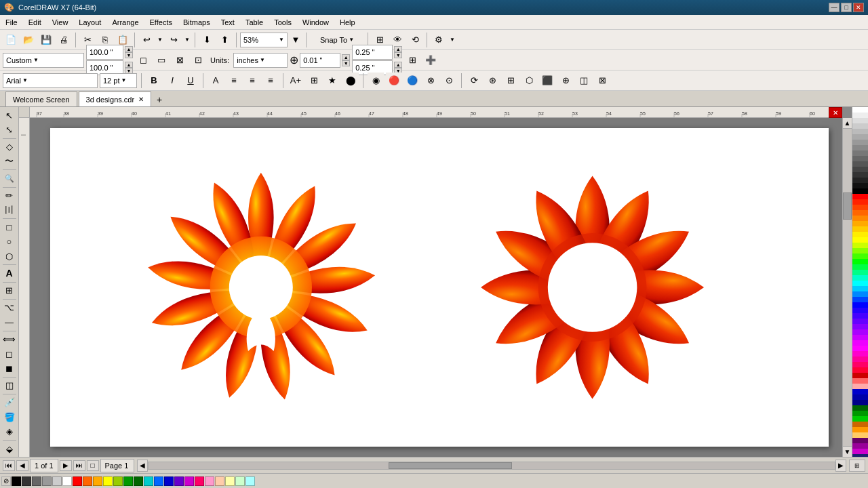 Image resolution: width=868 pixels, height=488 pixels. What do you see at coordinates (492, 81) in the screenshot?
I see `effects-btn2: ⊛` at bounding box center [492, 81].